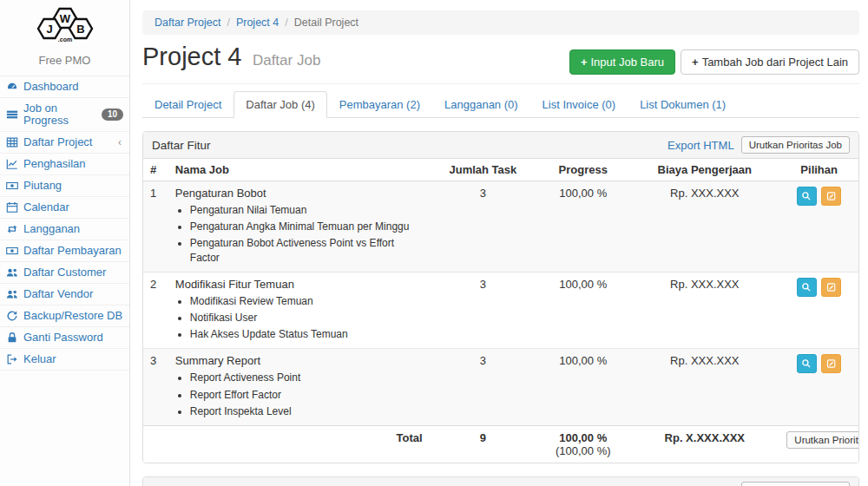 The width and height of the screenshot is (868, 486). Describe the element at coordinates (64, 25) in the screenshot. I see `jwb-logo: W J B .com` at that location.